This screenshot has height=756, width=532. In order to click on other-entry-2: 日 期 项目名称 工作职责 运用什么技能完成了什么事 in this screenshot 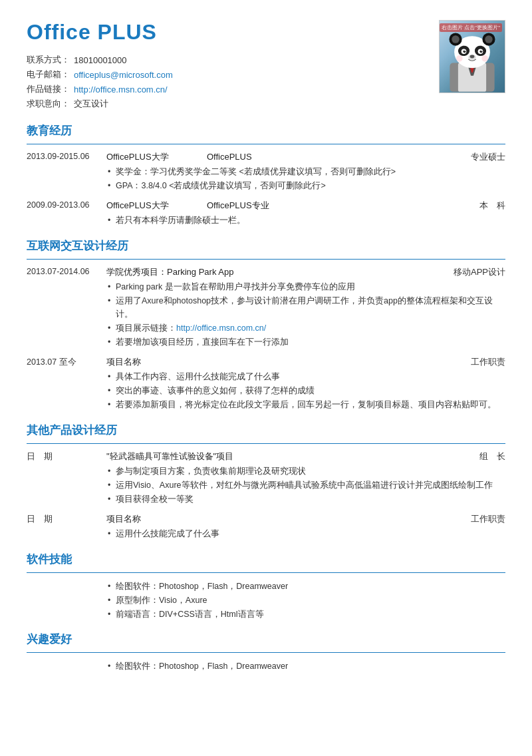, I will do `click(266, 527)`.